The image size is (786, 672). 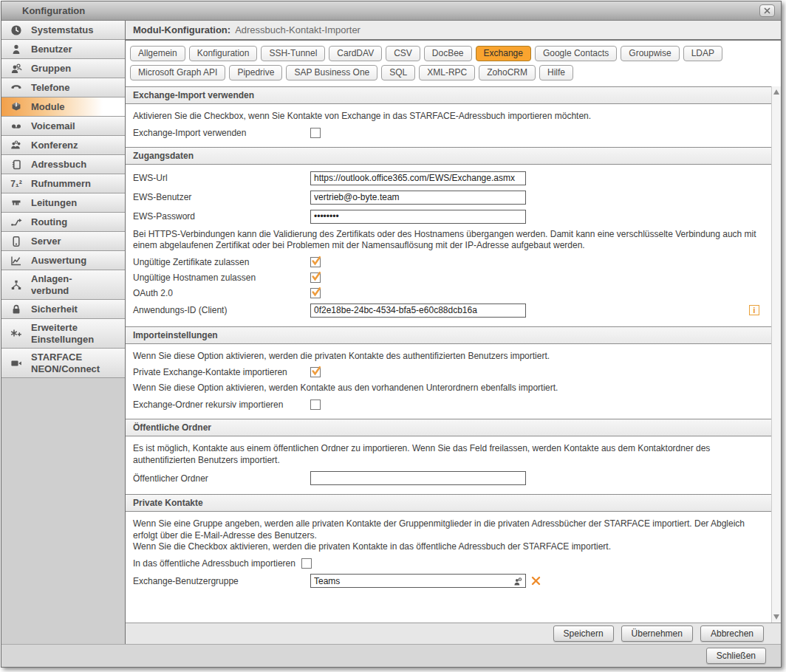 What do you see at coordinates (315, 372) in the screenshot?
I see `private-import-checkbox` at bounding box center [315, 372].